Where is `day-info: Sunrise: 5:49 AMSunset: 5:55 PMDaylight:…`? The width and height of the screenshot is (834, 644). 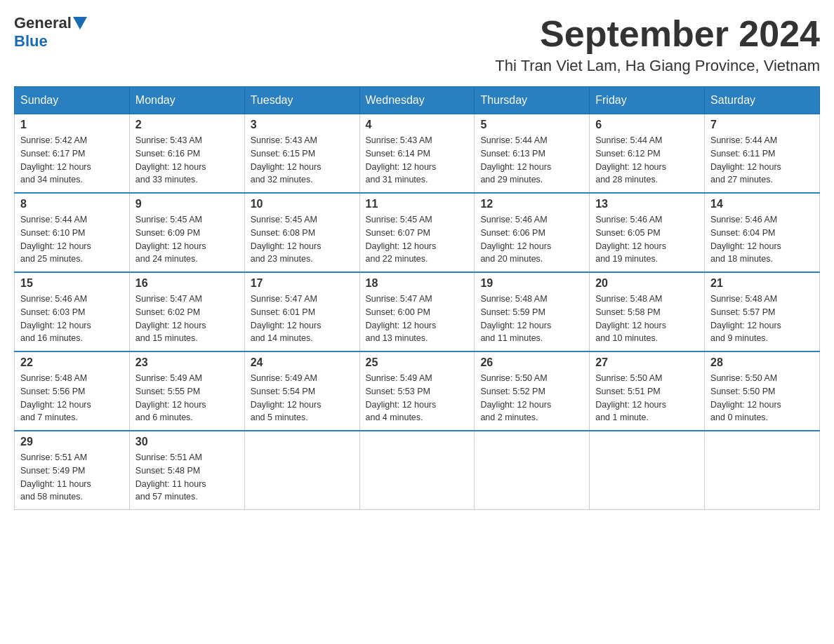 day-info: Sunrise: 5:49 AMSunset: 5:55 PMDaylight:… is located at coordinates (187, 398).